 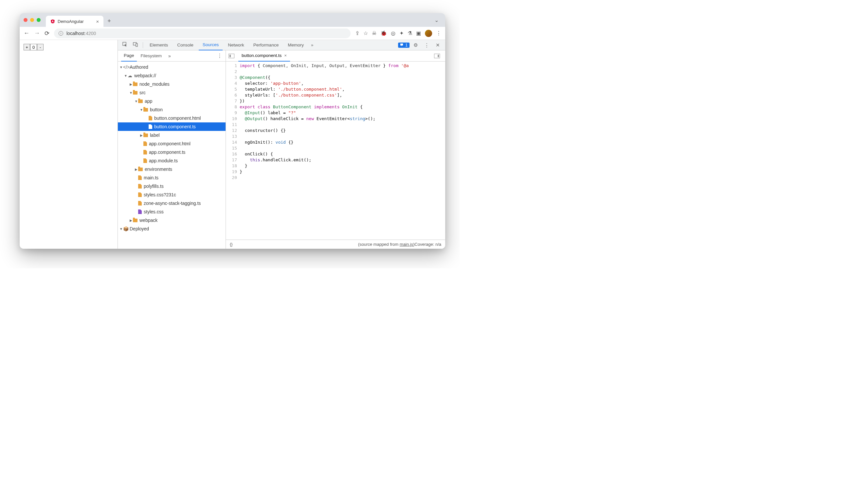 I want to click on tree-folder: ▶node_modules, so click(x=172, y=84).